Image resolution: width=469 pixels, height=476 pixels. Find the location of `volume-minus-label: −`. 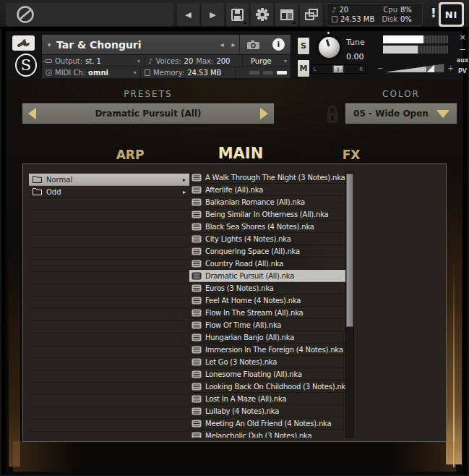

volume-minus-label: − is located at coordinates (380, 68).